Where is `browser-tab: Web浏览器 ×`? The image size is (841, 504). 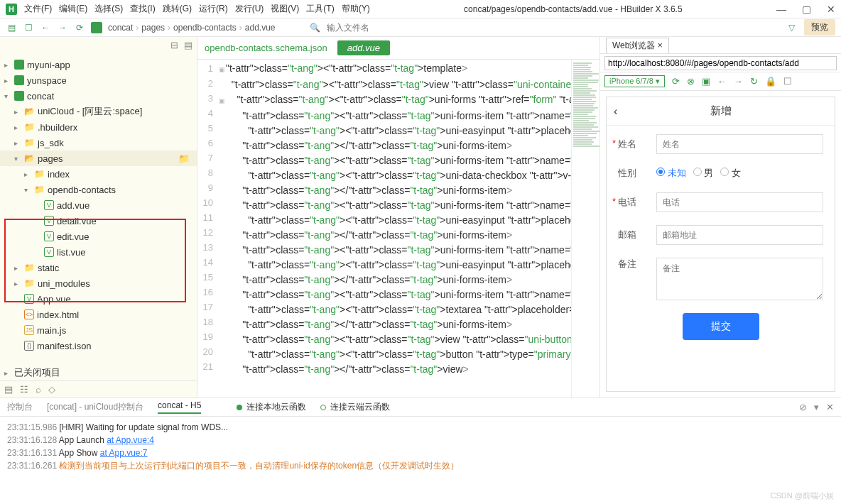
browser-tab: Web浏览器 × is located at coordinates (638, 45).